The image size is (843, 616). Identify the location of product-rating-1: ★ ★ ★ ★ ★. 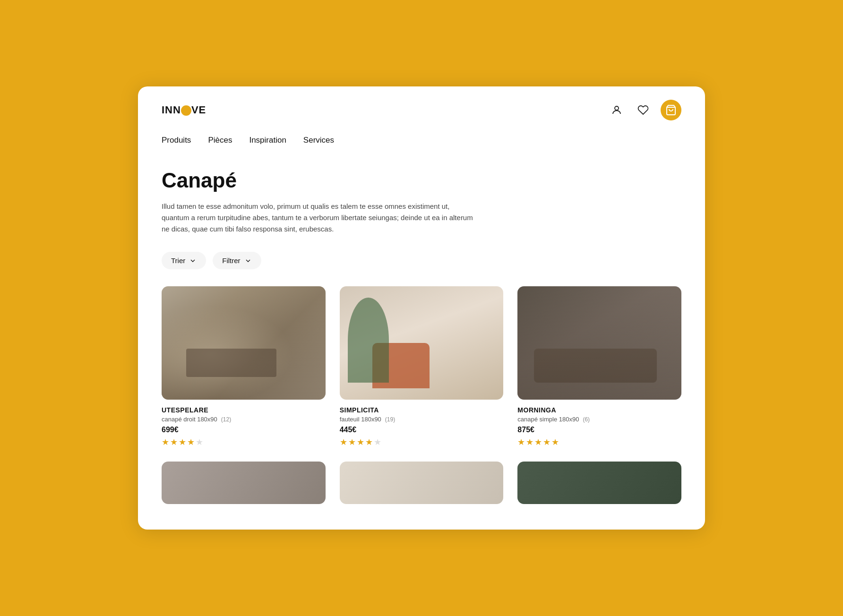
(244, 442).